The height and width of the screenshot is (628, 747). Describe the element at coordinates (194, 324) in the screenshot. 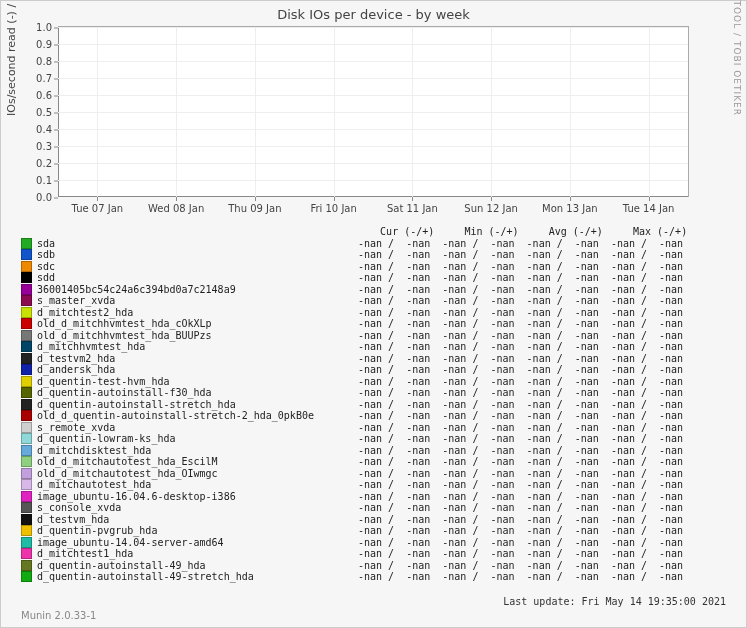

I see `series-name: old_d_mitchhvmtest_hda_cOkXLp` at that location.